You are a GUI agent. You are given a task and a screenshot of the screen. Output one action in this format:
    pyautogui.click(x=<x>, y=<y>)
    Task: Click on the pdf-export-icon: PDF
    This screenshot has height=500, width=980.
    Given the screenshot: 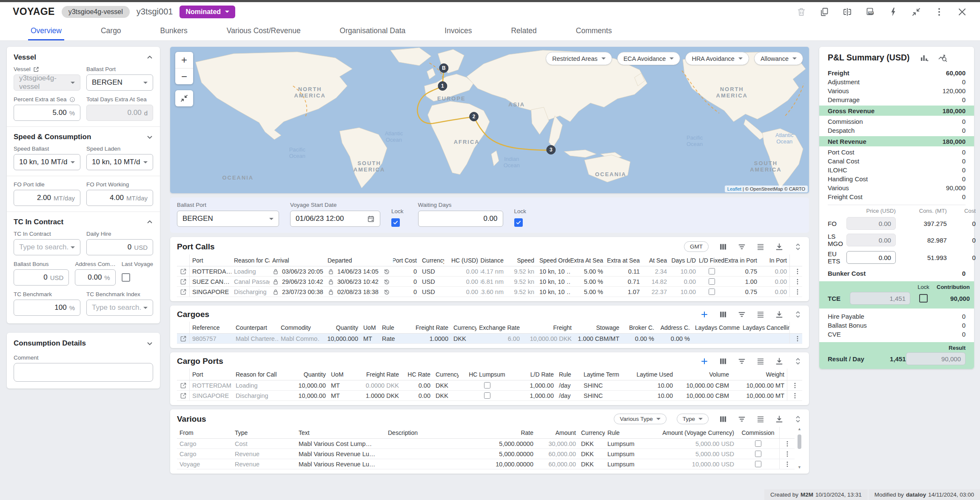 What is the action you would take?
    pyautogui.click(x=870, y=12)
    